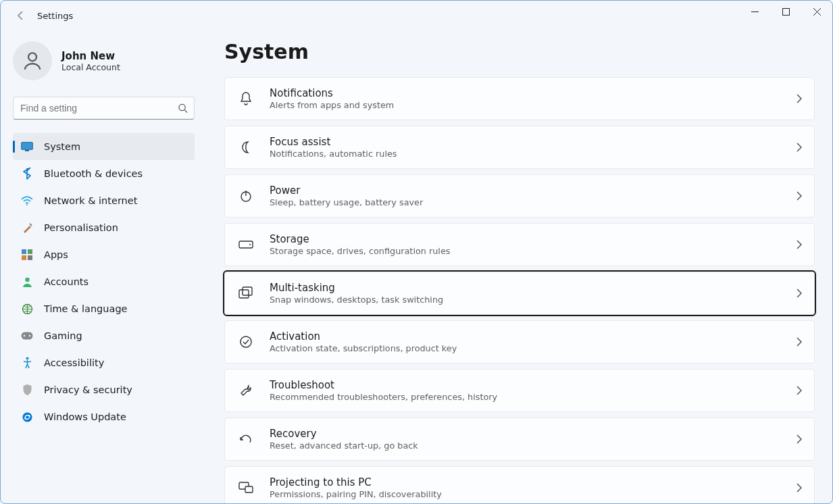 The height and width of the screenshot is (504, 833). Describe the element at coordinates (532, 142) in the screenshot. I see `card-title: Focus assist` at that location.